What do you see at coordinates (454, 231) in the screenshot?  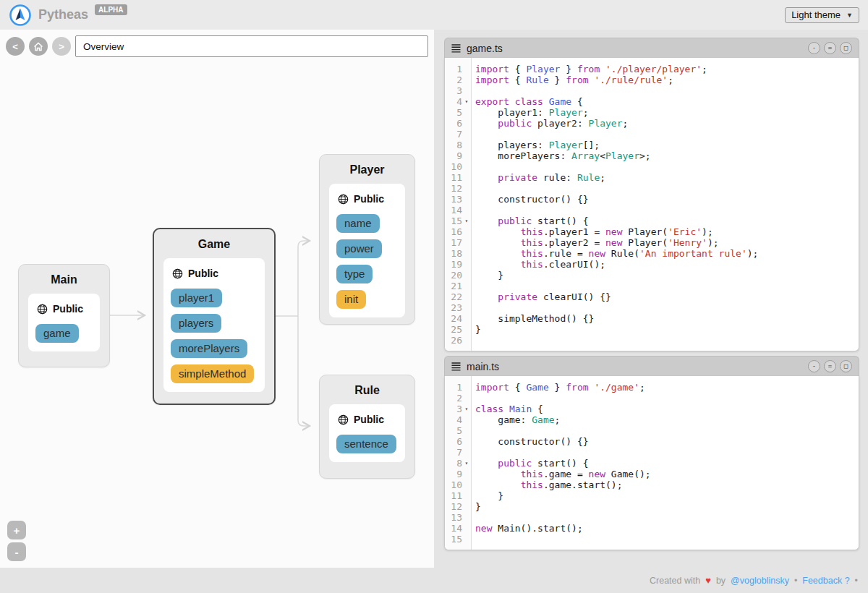 I see `line-number: 16` at bounding box center [454, 231].